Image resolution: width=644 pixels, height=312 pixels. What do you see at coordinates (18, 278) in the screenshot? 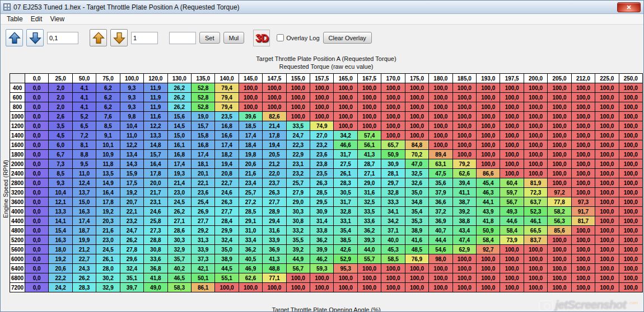
I see `row-header-cell: 6800` at bounding box center [18, 278].